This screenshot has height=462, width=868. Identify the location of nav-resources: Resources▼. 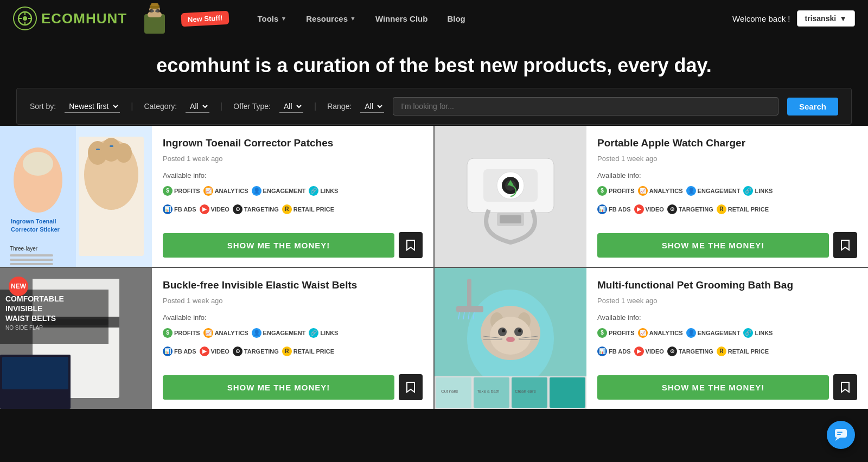
(331, 18).